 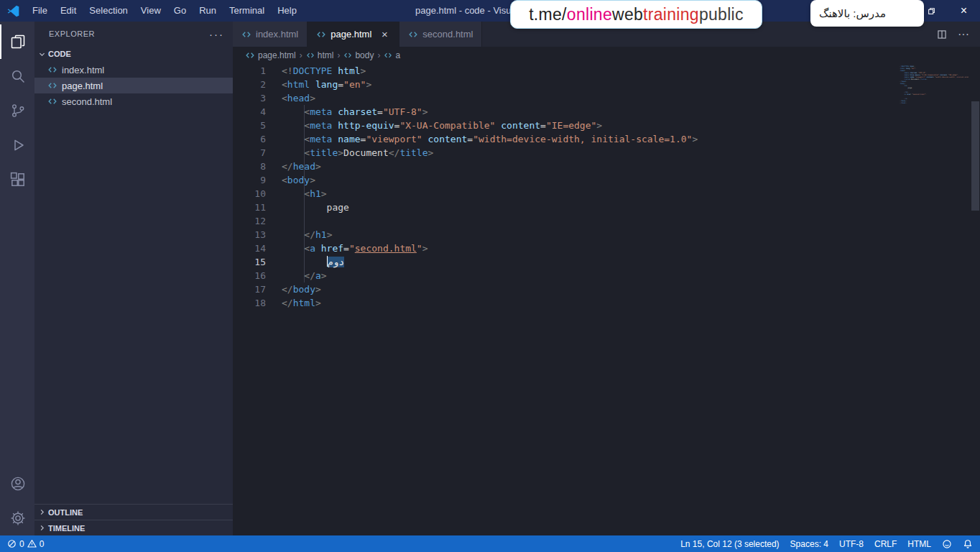 What do you see at coordinates (249, 234) in the screenshot?
I see `line-number: 13` at bounding box center [249, 234].